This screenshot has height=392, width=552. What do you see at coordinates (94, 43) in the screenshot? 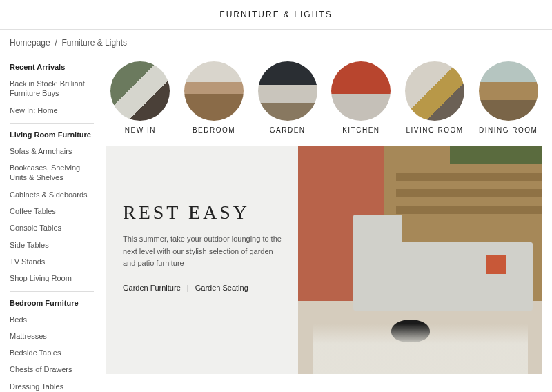
I see `breadcrumb-current: Furniture & Lights` at bounding box center [94, 43].